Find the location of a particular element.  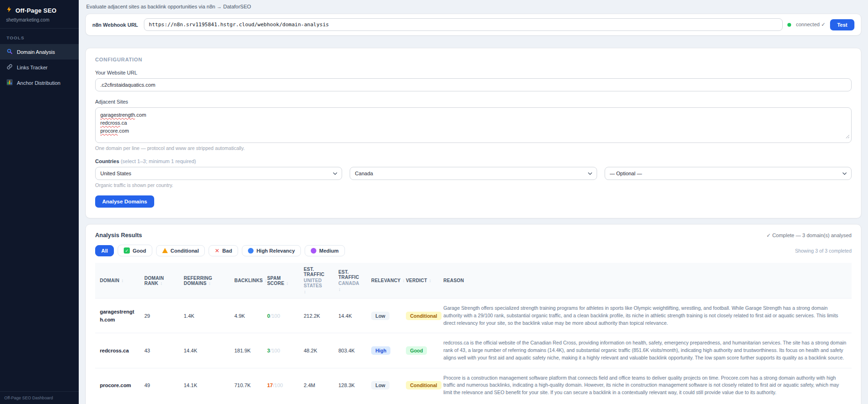

webhook-url-input is located at coordinates (464, 24).